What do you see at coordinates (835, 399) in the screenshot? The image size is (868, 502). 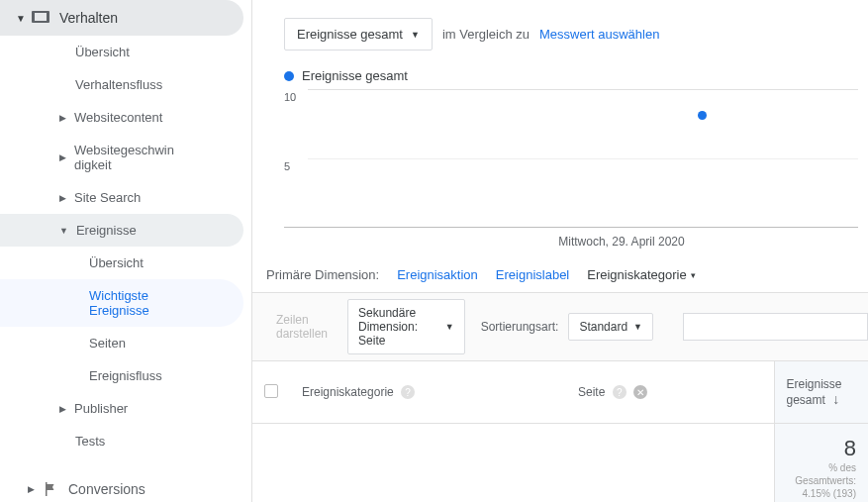 I see `sort-down-icon: ↓` at bounding box center [835, 399].